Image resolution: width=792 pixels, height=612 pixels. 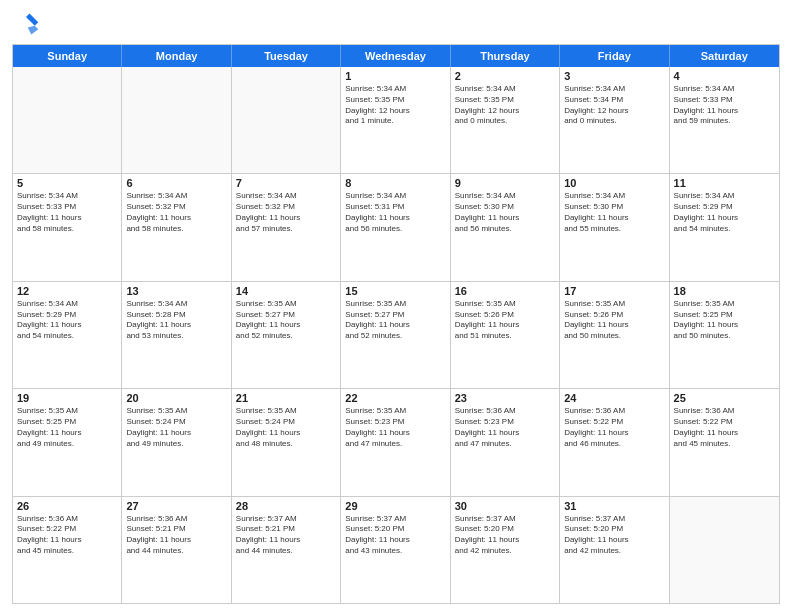 What do you see at coordinates (396, 56) in the screenshot?
I see `day-header-wednesday: Wednesday` at bounding box center [396, 56].